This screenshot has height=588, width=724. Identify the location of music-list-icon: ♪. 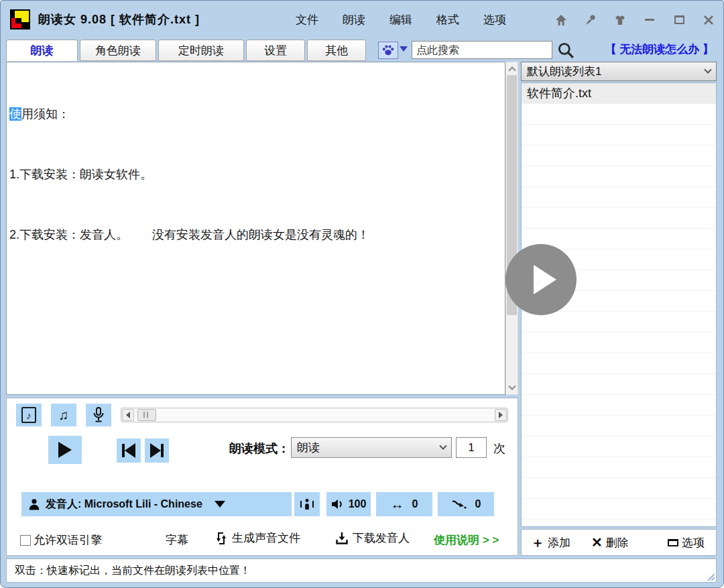
(29, 415).